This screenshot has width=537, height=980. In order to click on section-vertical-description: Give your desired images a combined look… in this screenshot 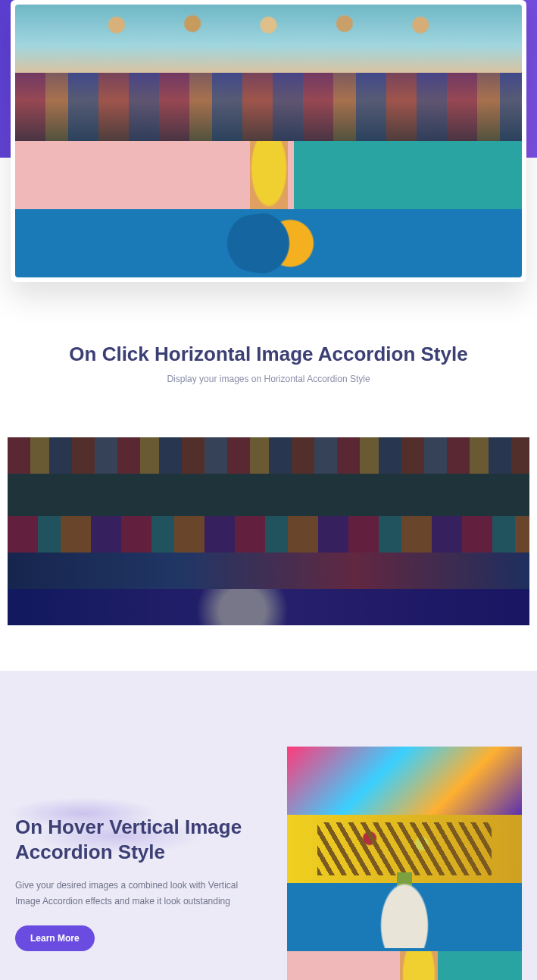, I will do `click(136, 893)`.